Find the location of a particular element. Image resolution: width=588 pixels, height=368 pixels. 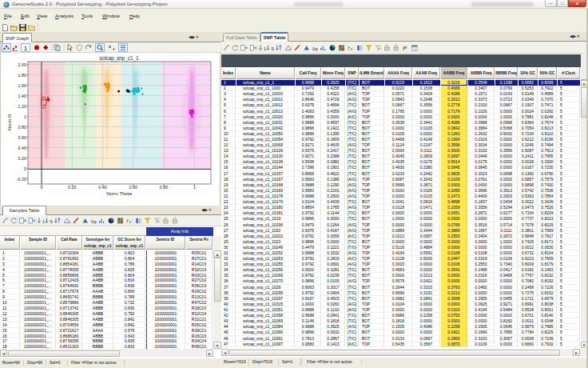

svg-text: 0.40 is located at coordinates (22, 148).